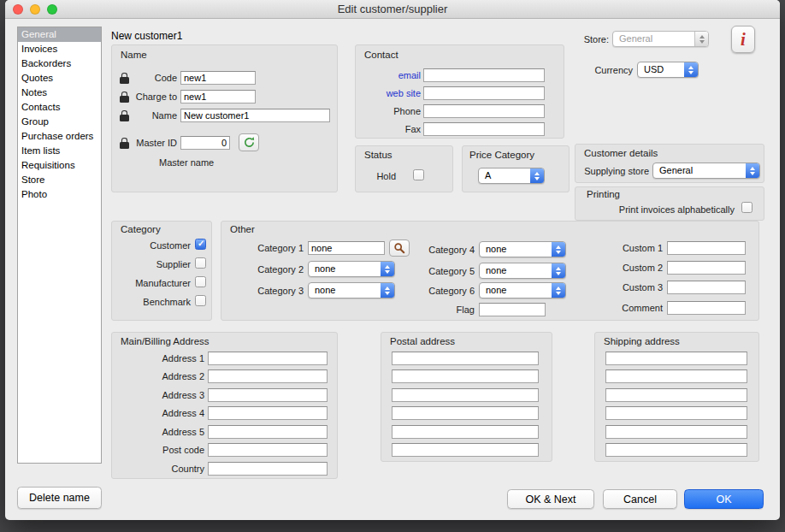 The height and width of the screenshot is (532, 785). Describe the element at coordinates (268, 413) in the screenshot. I see `billing-address4-input` at that location.